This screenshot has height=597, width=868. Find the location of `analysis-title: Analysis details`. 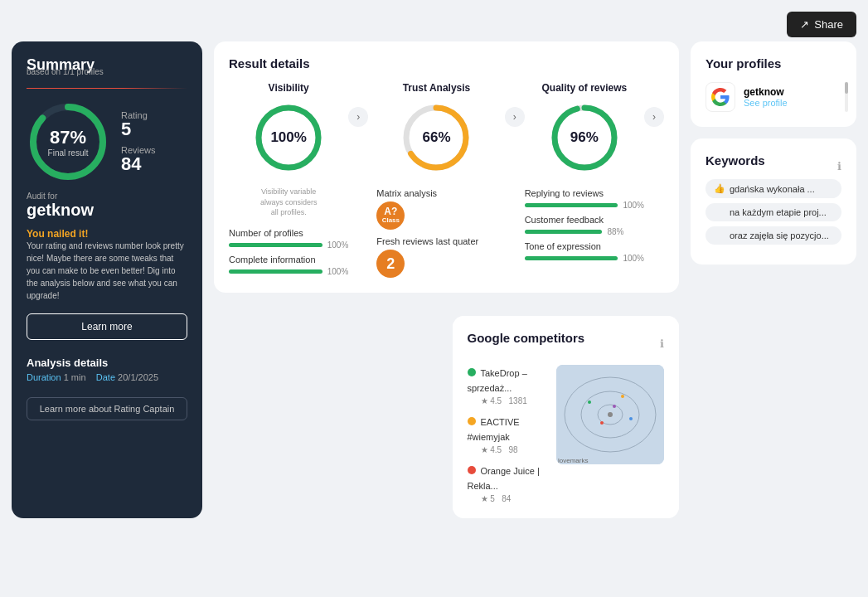

analysis-title: Analysis details is located at coordinates (107, 363).